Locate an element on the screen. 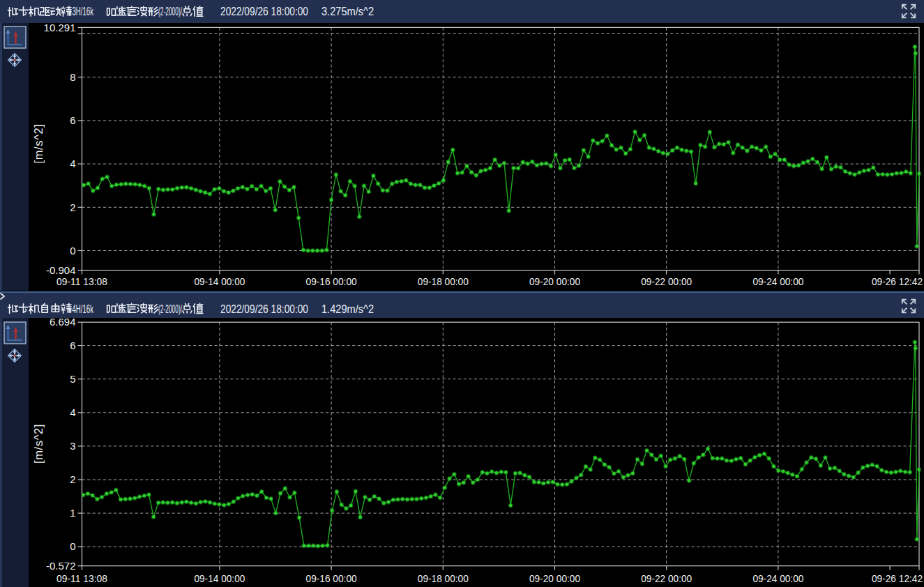 The height and width of the screenshot is (587, 924). svg-text: 3.275m/s^2 is located at coordinates (347, 11).